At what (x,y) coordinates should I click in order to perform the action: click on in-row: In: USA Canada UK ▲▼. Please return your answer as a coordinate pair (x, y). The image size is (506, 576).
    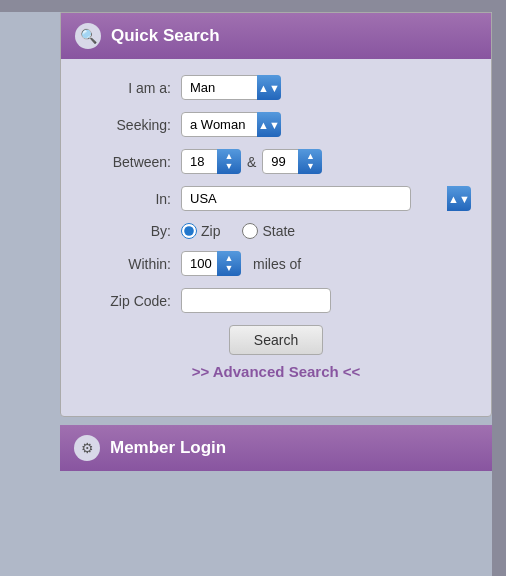
    Looking at the image, I should click on (276, 198).